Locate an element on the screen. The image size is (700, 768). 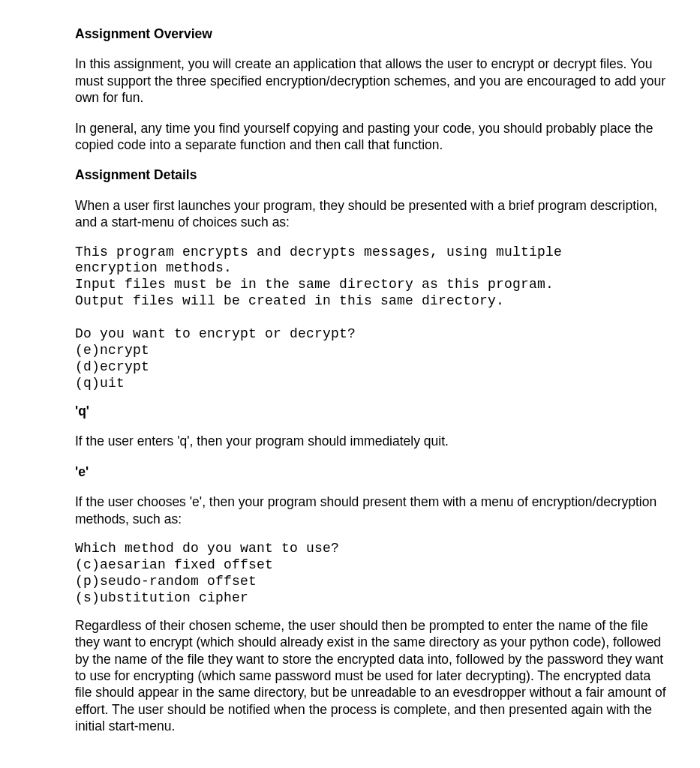
q-option-heading: 'q' is located at coordinates (371, 411).